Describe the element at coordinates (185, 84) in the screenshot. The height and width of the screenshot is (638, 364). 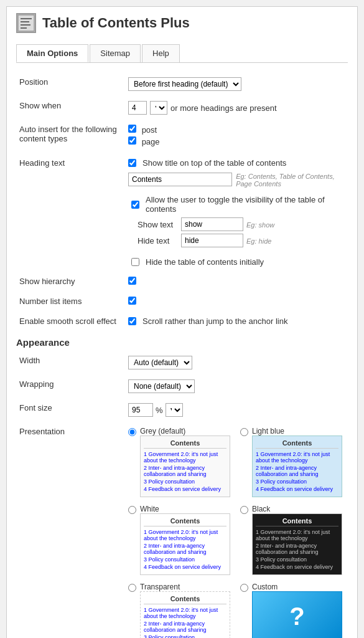
I see `position-select: Before first heading (default) After fir…` at that location.